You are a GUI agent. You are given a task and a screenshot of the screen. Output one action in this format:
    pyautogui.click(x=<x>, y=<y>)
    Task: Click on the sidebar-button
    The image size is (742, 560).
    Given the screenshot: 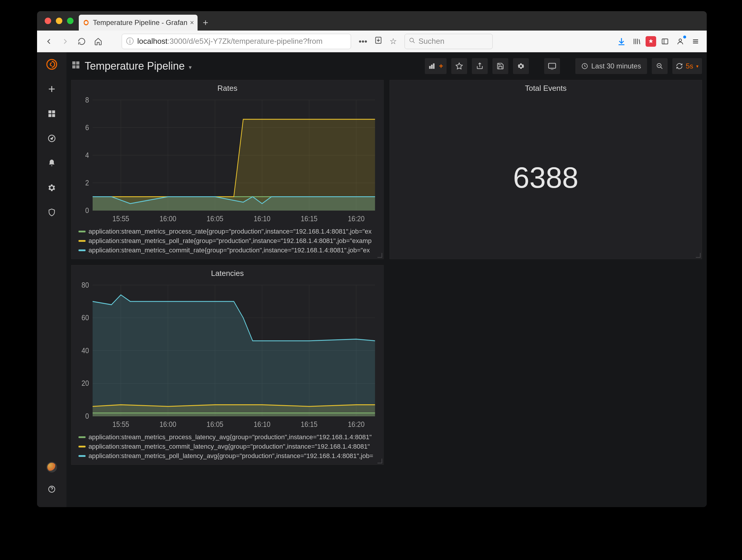 What is the action you would take?
    pyautogui.click(x=665, y=42)
    